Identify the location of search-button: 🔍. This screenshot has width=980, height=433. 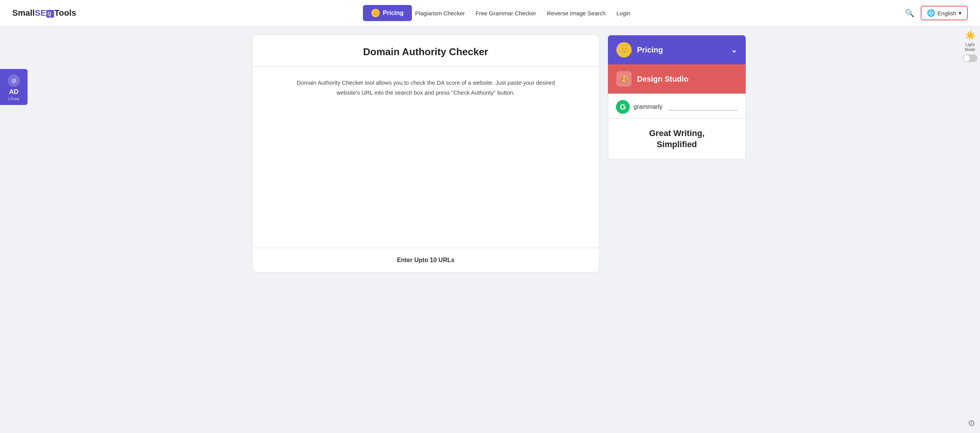
(910, 13).